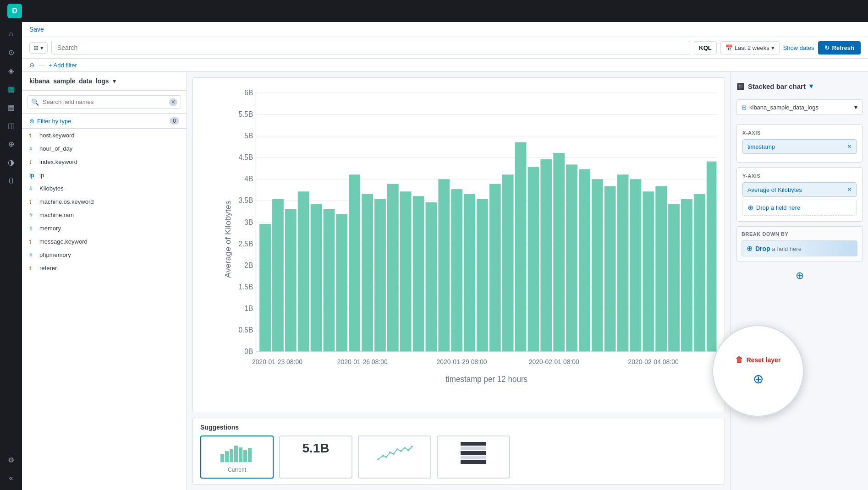  Describe the element at coordinates (778, 249) in the screenshot. I see `breakdown-drop-text: Drop a field here` at that location.